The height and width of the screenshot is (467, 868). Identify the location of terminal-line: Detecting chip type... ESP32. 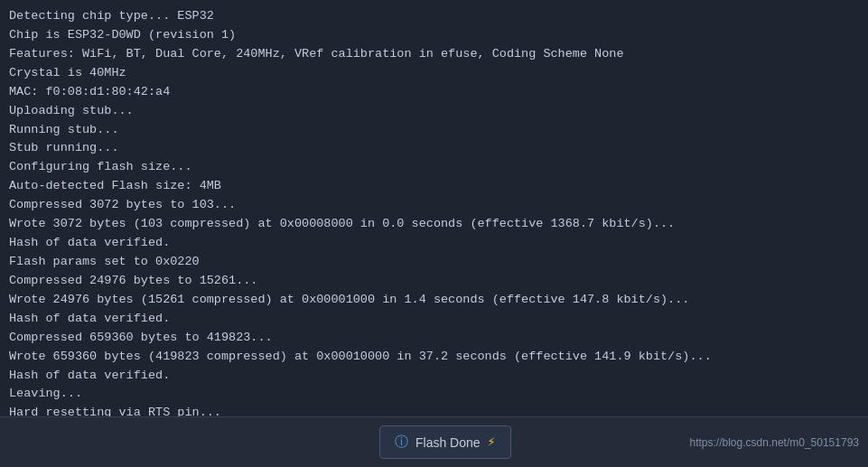
(434, 16).